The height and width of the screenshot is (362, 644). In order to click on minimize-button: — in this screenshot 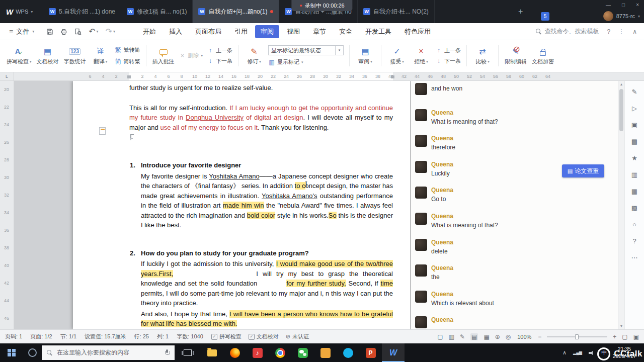, I will do `click(608, 5)`.